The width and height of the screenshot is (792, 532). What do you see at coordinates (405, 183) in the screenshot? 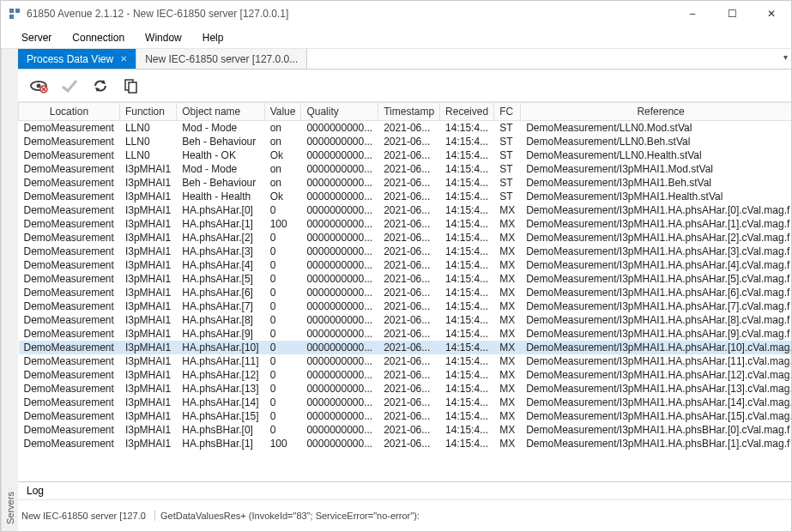
I see `table-row: DemoMeasurementI3pMHAI1Beh - Behaviouron…` at bounding box center [405, 183].